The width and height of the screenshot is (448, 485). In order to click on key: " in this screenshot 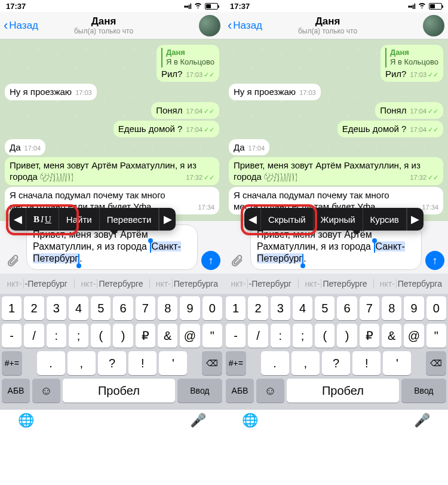, I will do `click(213, 336)`.